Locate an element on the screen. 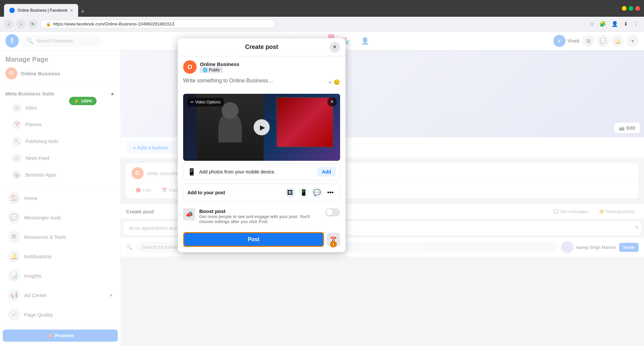 The image size is (644, 346). refresh-button: ↻ is located at coordinates (33, 24).